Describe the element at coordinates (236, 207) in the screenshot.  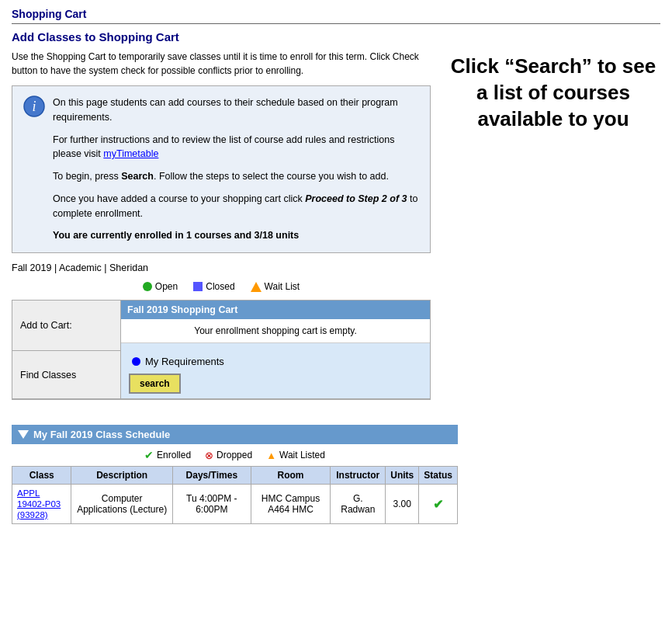
I see `info-para-4: Once you have added a course to your sho…` at that location.